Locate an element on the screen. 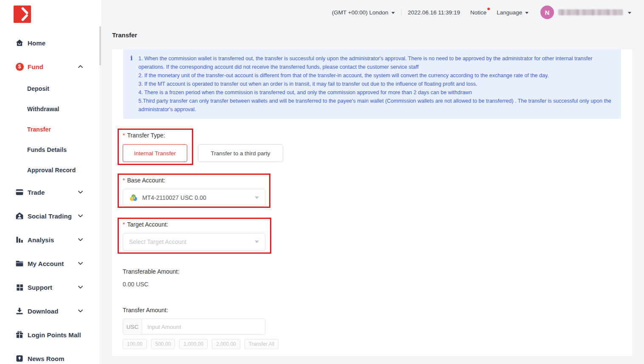  language-selector: Language is located at coordinates (513, 13).